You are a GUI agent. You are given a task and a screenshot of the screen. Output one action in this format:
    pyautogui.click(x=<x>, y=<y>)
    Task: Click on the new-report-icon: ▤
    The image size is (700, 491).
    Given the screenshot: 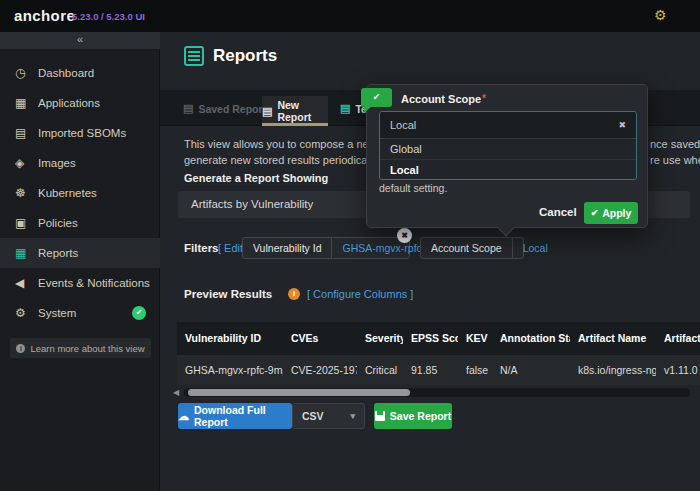 What is the action you would take?
    pyautogui.click(x=267, y=112)
    